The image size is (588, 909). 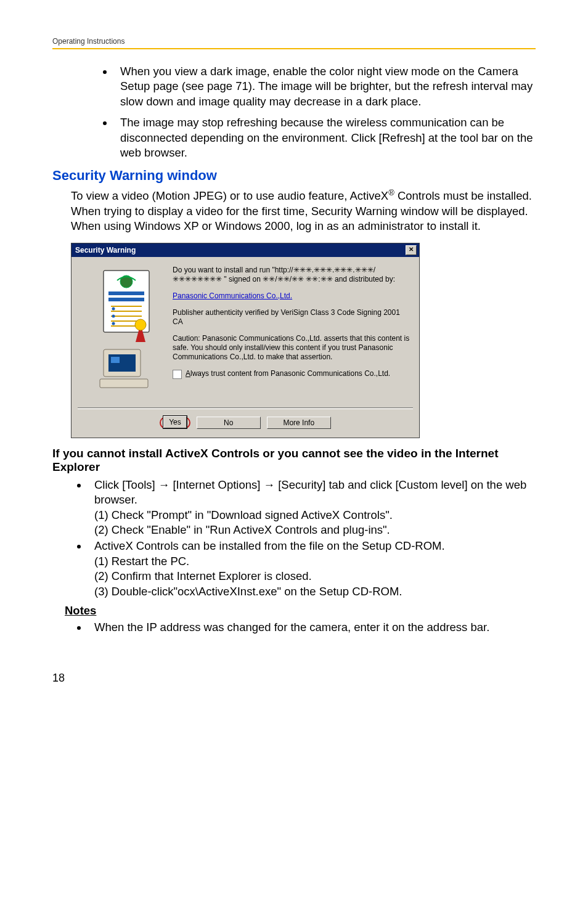 What do you see at coordinates (232, 296) in the screenshot?
I see `publisher-link: Panasonic Communications Co.,Ltd.` at bounding box center [232, 296].